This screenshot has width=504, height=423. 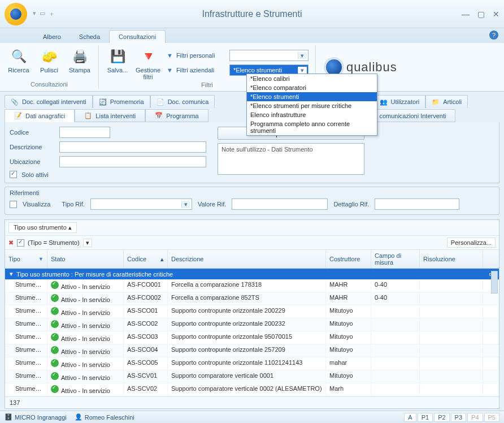 I want to click on table-row: StrumentoAttivo - In servizioAS-FCO002Fo…, so click(x=252, y=299).